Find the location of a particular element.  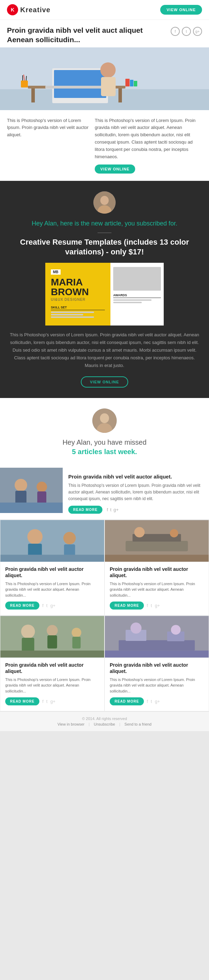

article-card-4-facebook: f is located at coordinates (147, 702).